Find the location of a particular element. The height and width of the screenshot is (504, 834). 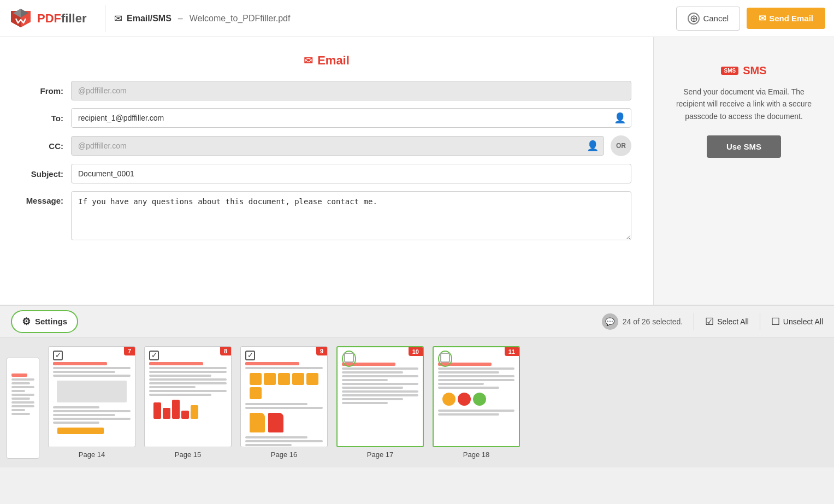

page-num-badge: 7 is located at coordinates (129, 351).